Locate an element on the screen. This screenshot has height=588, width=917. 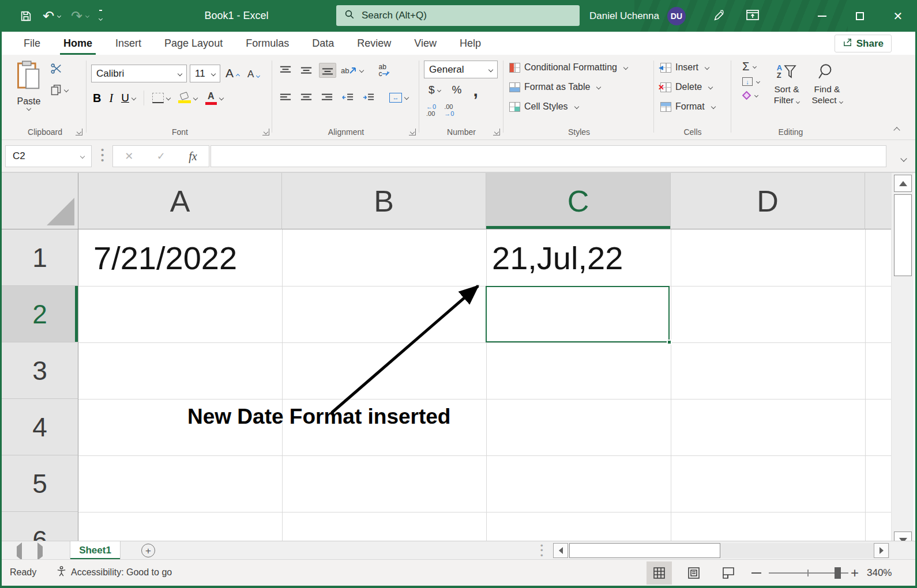
fill-color-button is located at coordinates (188, 98).